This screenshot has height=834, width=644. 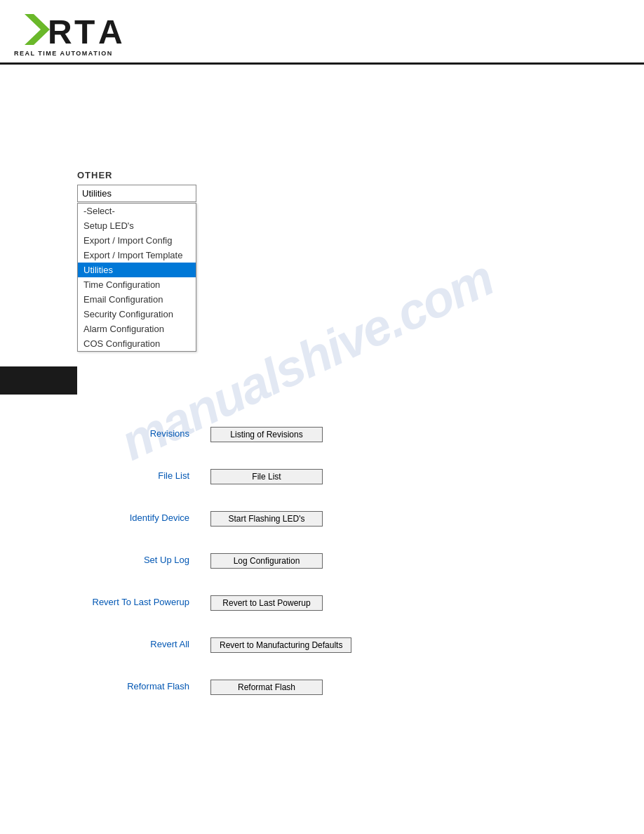 I want to click on utility-button-col-set-up-log: Log Configuration, so click(x=399, y=561).